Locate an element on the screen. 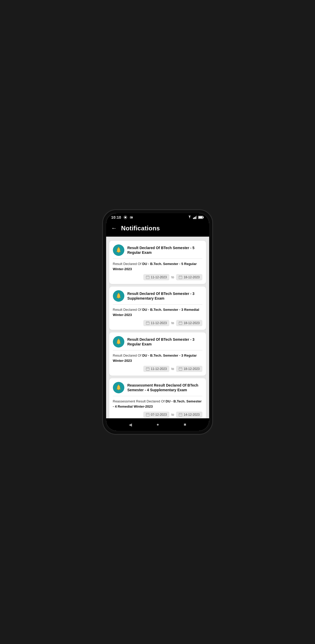 The image size is (315, 644). end-date-badge: 14-12-2023 is located at coordinates (189, 415).